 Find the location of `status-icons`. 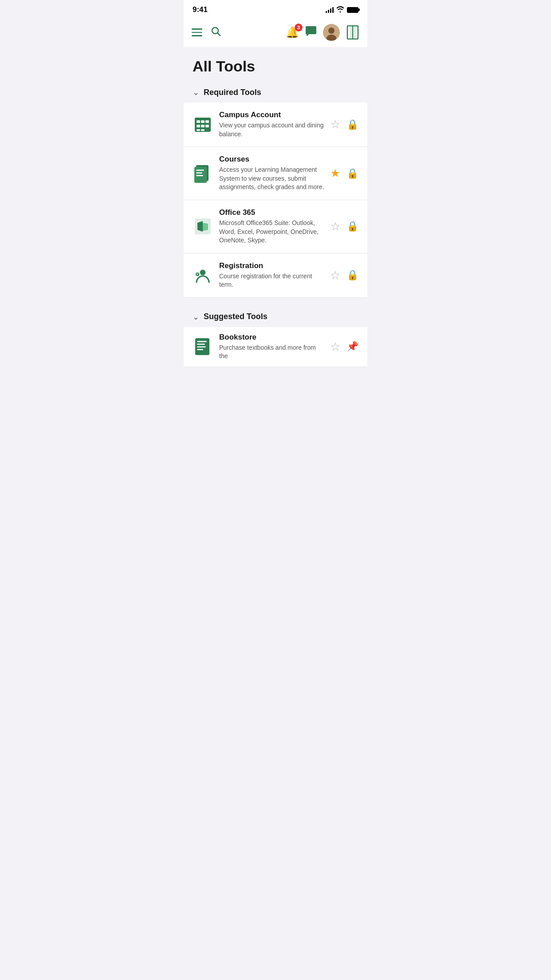

status-icons is located at coordinates (342, 10).